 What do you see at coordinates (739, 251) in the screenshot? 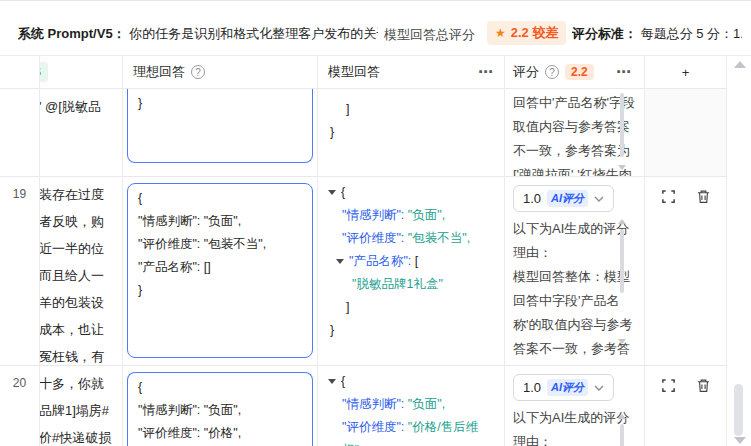
I see `vertical-scrollbar` at bounding box center [739, 251].